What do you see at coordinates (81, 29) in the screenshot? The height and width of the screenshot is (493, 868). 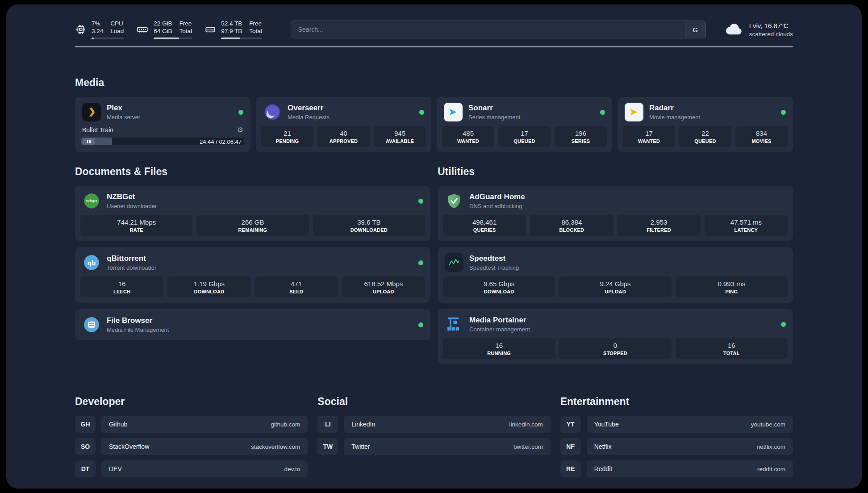 I see `cpu-chip-icon` at bounding box center [81, 29].